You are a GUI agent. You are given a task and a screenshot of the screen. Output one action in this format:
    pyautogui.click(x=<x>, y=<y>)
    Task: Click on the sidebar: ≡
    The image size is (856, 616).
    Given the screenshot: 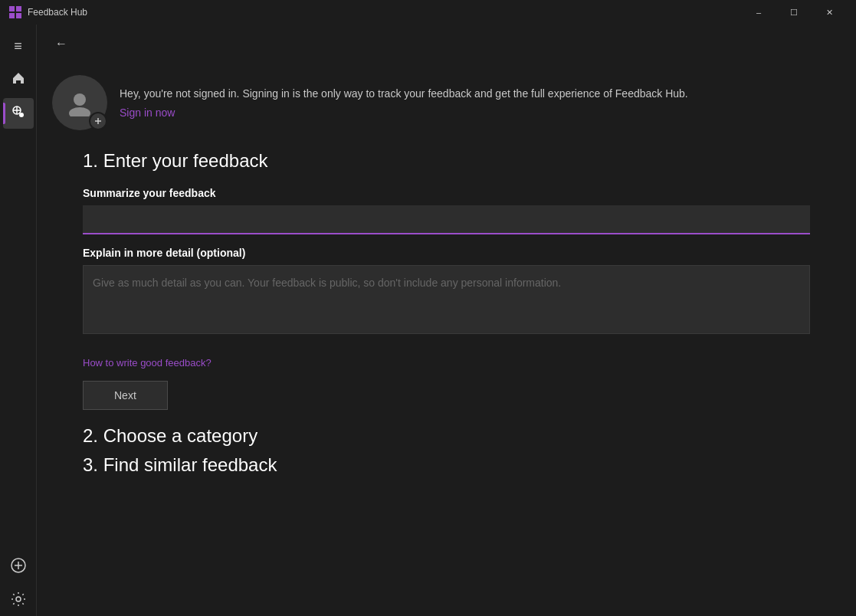 What is the action you would take?
    pyautogui.click(x=18, y=320)
    